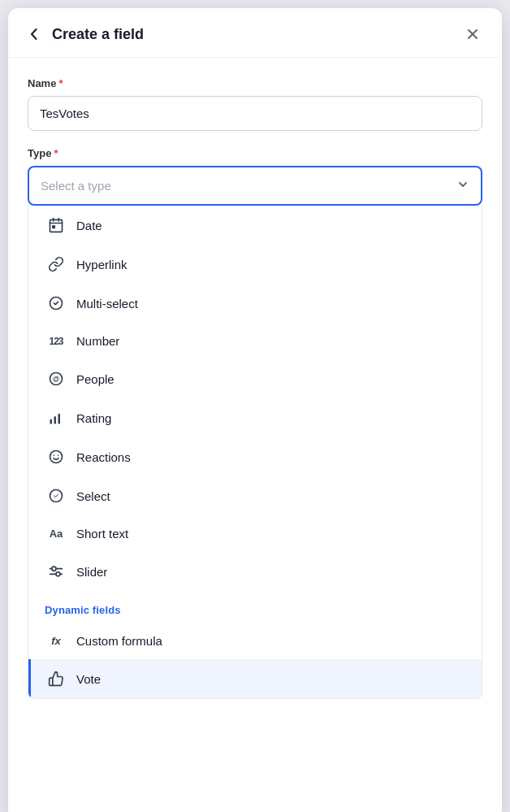  Describe the element at coordinates (255, 418) in the screenshot. I see `dropdown-item-rating: Rating` at that location.